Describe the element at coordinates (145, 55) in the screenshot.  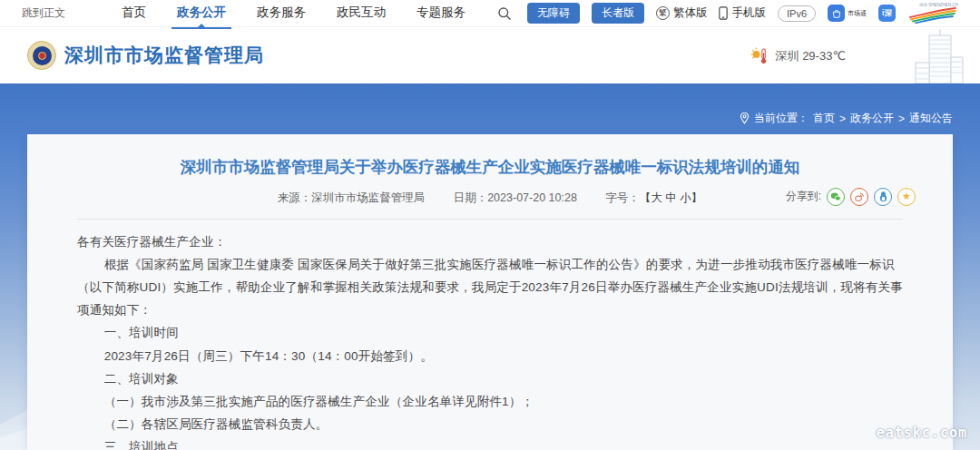
I see `site-logo: 深圳市市场监督管理局` at that location.